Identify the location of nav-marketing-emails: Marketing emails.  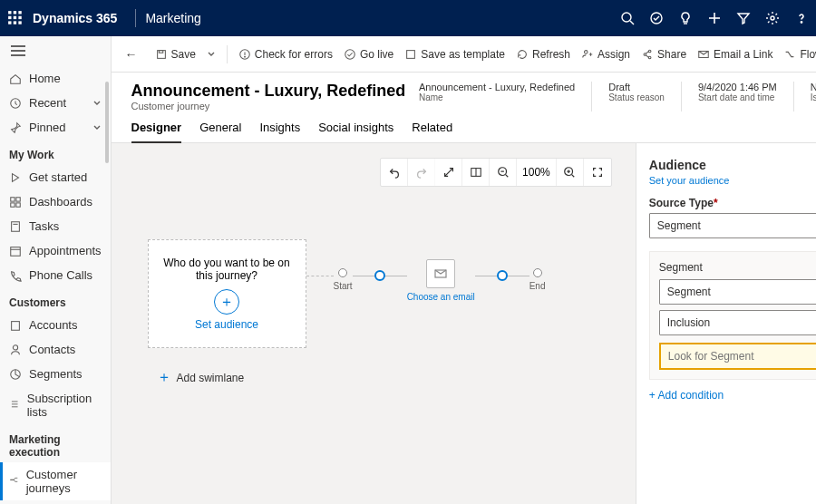
(55, 502).